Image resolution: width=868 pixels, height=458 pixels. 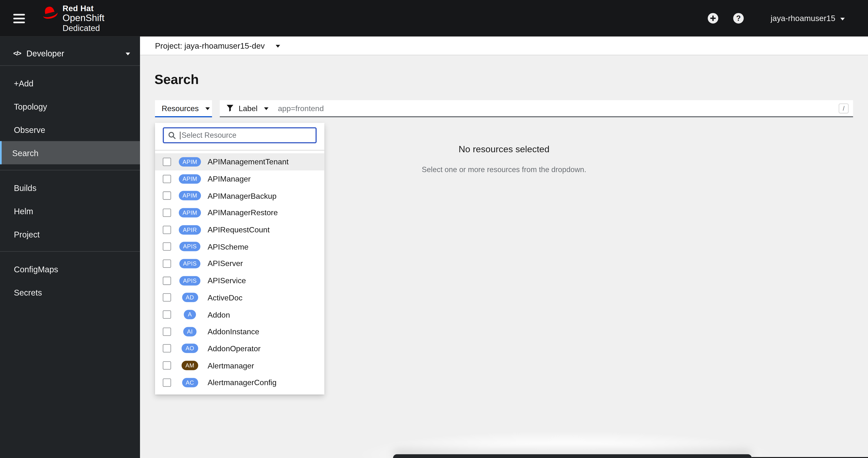 What do you see at coordinates (240, 332) in the screenshot?
I see `resource-option-row: AI AddonInstance` at bounding box center [240, 332].